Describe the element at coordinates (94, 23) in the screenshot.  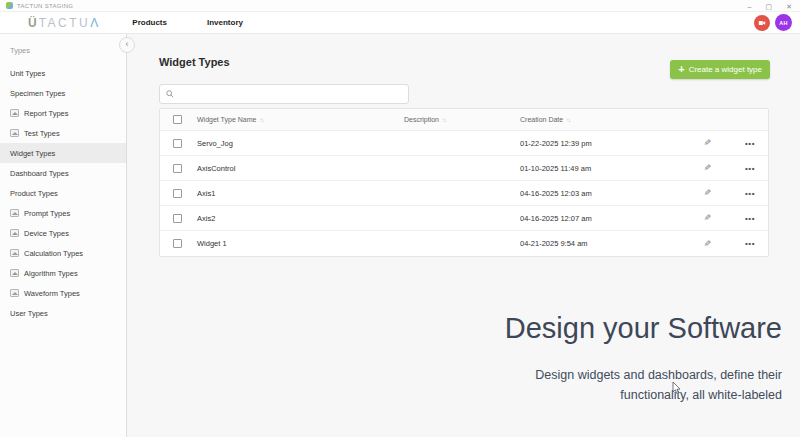
I see `logo-text-accent: Λ` at that location.